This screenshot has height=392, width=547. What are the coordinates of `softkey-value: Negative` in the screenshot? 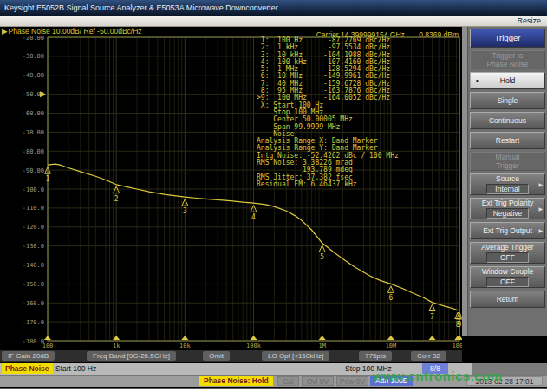 It's located at (508, 213).